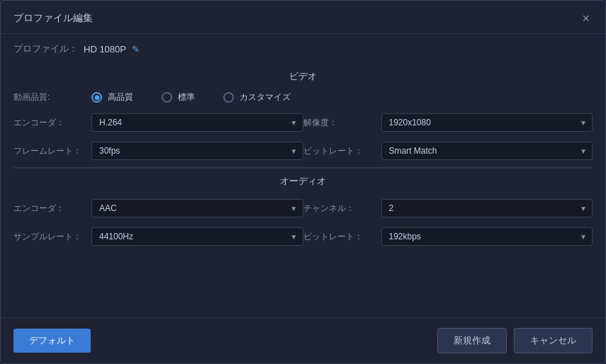 The image size is (606, 364). What do you see at coordinates (303, 208) in the screenshot?
I see `audio-encoder-channel-row: エンコーダ： AAC MP3 OGG ▼ チャンネル： 2 1 6` at bounding box center [303, 208].